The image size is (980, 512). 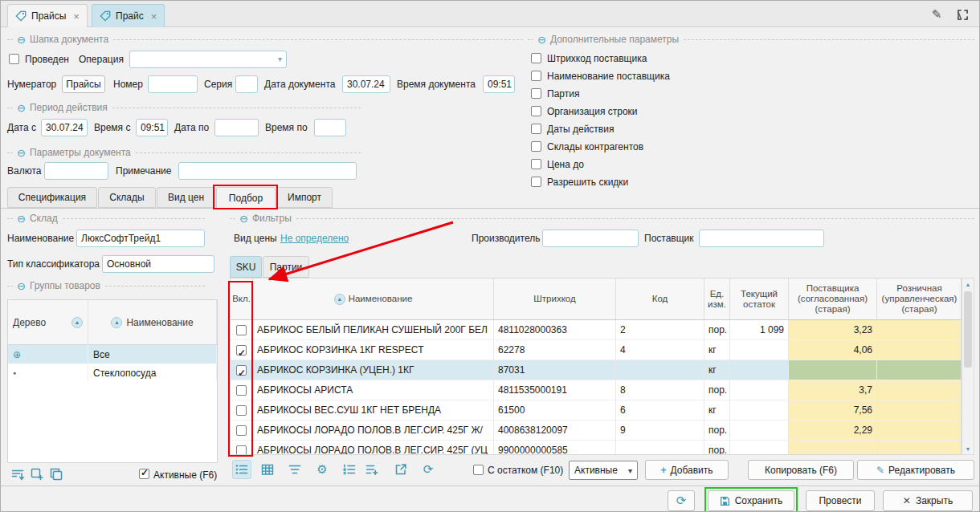 I want to click on tree-column-header: ▲ Наименование, so click(x=153, y=323).